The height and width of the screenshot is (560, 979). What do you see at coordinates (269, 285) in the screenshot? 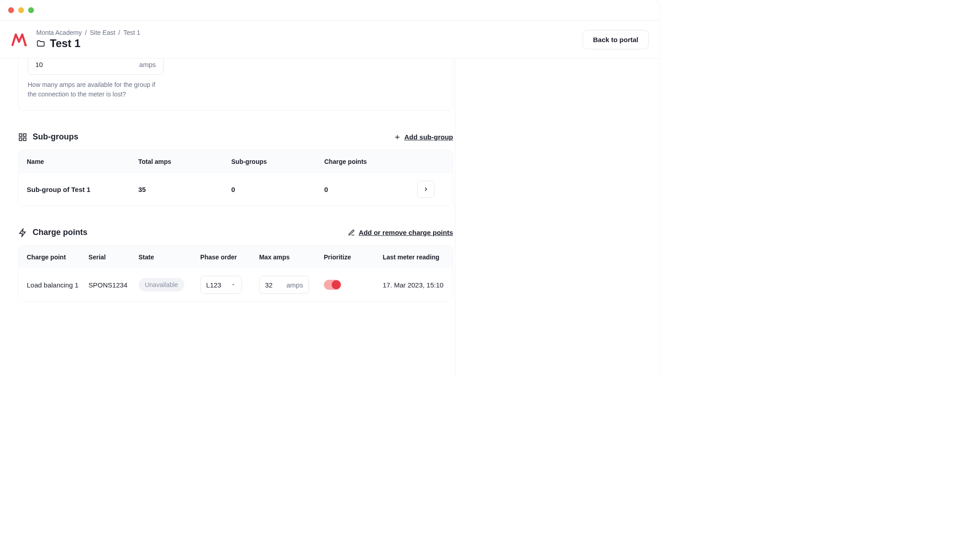
I see `max-amps-value: 32` at bounding box center [269, 285].